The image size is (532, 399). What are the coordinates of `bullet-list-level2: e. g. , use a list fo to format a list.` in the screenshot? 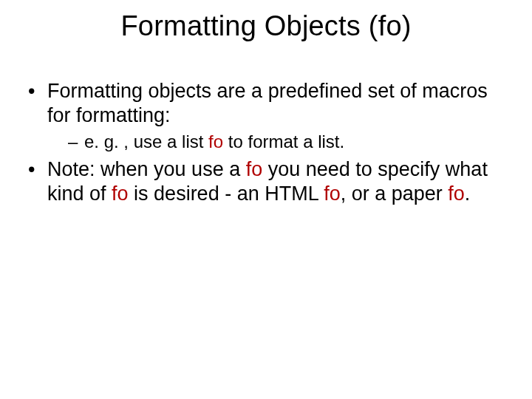 It's located at (279, 142).